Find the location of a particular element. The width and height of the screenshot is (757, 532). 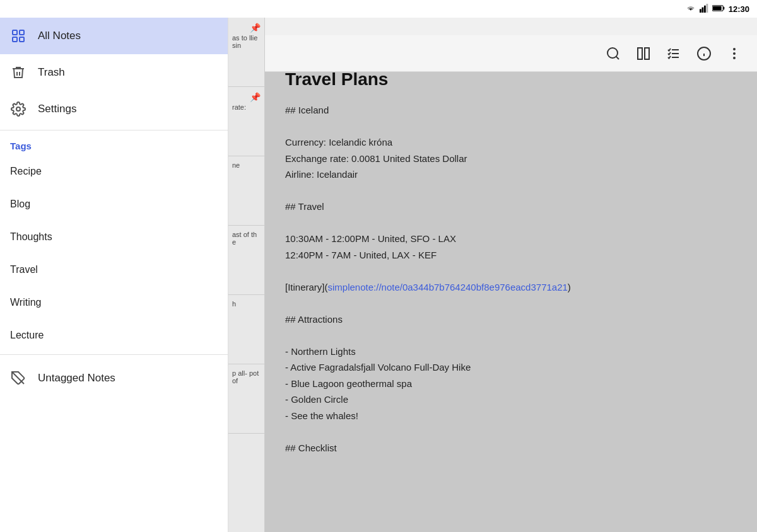

sidebar-tag-thoughts: Thoughts is located at coordinates (114, 237).